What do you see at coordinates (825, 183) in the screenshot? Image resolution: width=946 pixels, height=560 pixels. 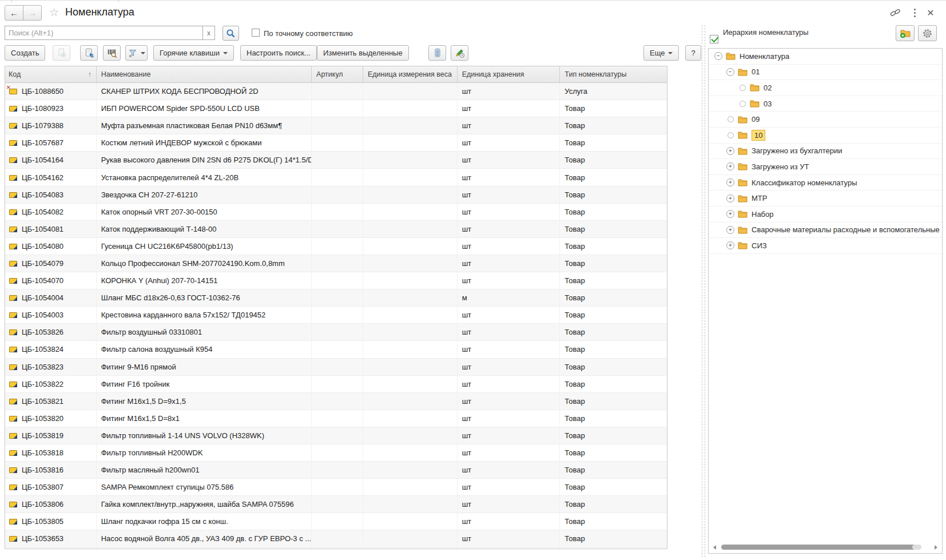 I see `tree-item: Классификатор номенклатуры` at bounding box center [825, 183].